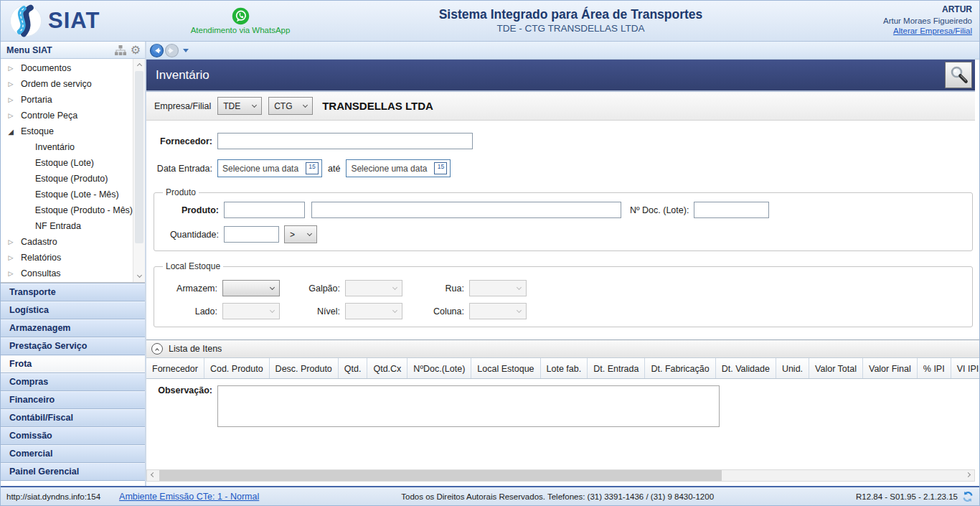 The image size is (980, 506). Describe the element at coordinates (345, 141) in the screenshot. I see `fornecedor-input` at that location.